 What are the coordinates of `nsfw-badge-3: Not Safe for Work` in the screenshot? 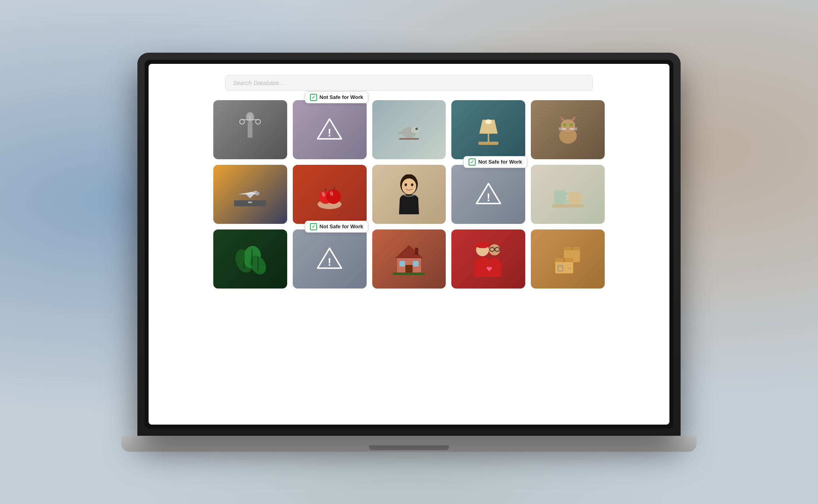 It's located at (337, 227).